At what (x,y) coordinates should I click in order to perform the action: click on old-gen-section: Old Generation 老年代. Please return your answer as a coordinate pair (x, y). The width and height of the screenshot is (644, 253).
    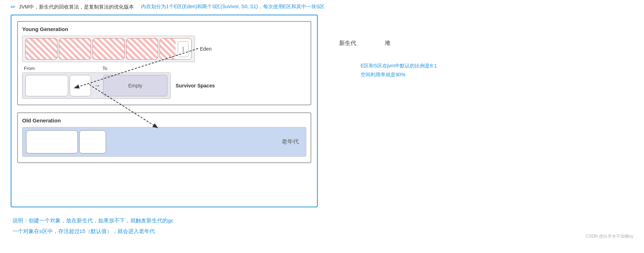
    Looking at the image, I should click on (164, 138).